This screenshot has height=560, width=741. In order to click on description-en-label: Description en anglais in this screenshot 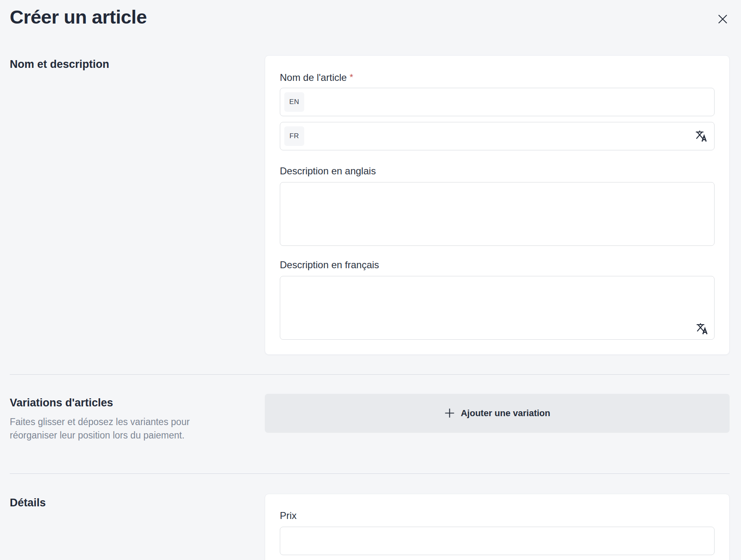, I will do `click(497, 171)`.